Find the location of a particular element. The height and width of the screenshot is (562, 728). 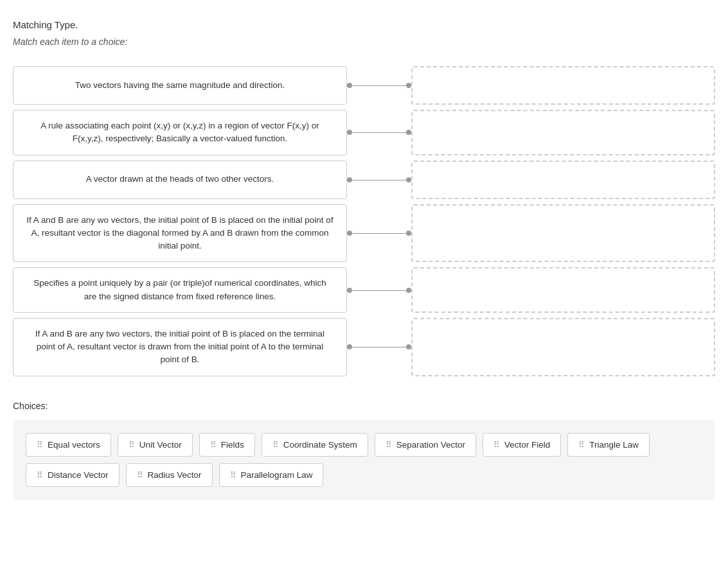

choice-label: Parallelogram Law is located at coordinates (277, 475).